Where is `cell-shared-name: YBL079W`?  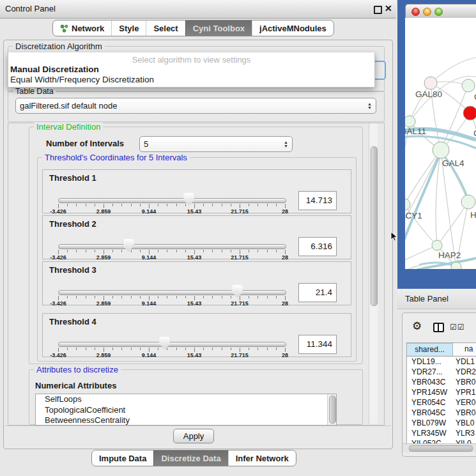
cell-shared-name: YBL079W is located at coordinates (429, 423).